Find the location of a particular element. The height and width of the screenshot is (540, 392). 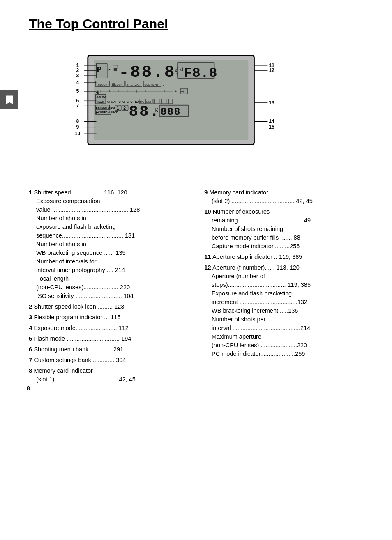

item-8: 8 Memory card indicator (slot 1)........… is located at coordinates (110, 375).